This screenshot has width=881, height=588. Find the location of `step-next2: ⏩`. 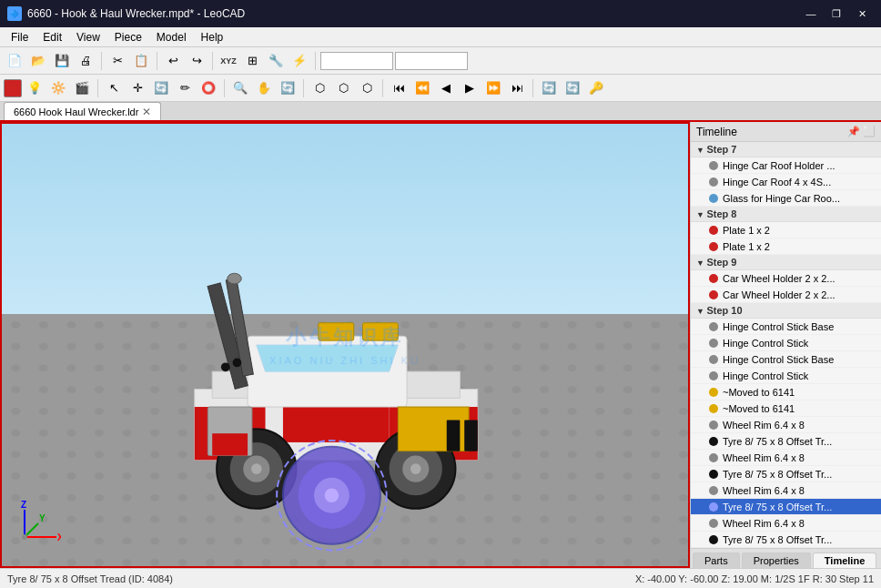

step-next2: ⏩ is located at coordinates (493, 88).